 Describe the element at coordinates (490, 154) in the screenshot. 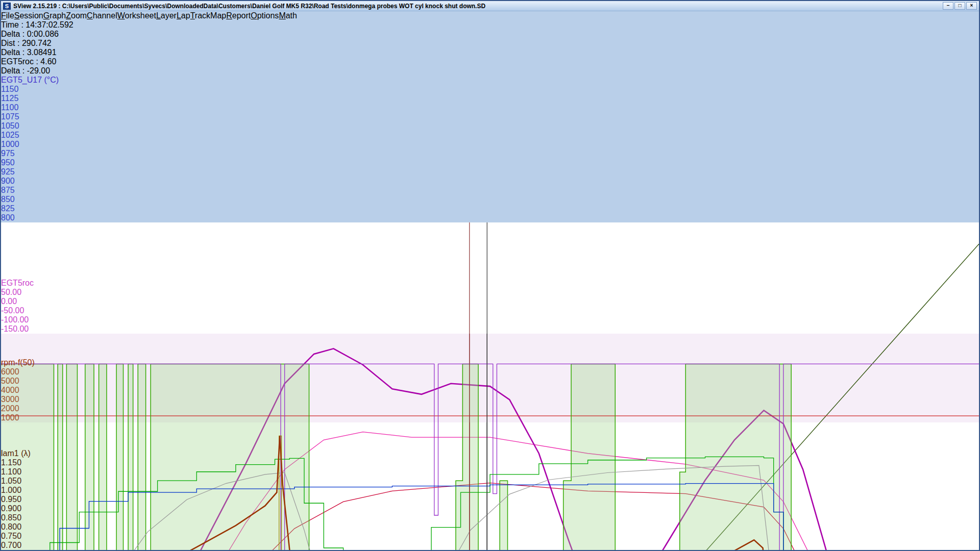

I see `y-tick-label: 975` at that location.